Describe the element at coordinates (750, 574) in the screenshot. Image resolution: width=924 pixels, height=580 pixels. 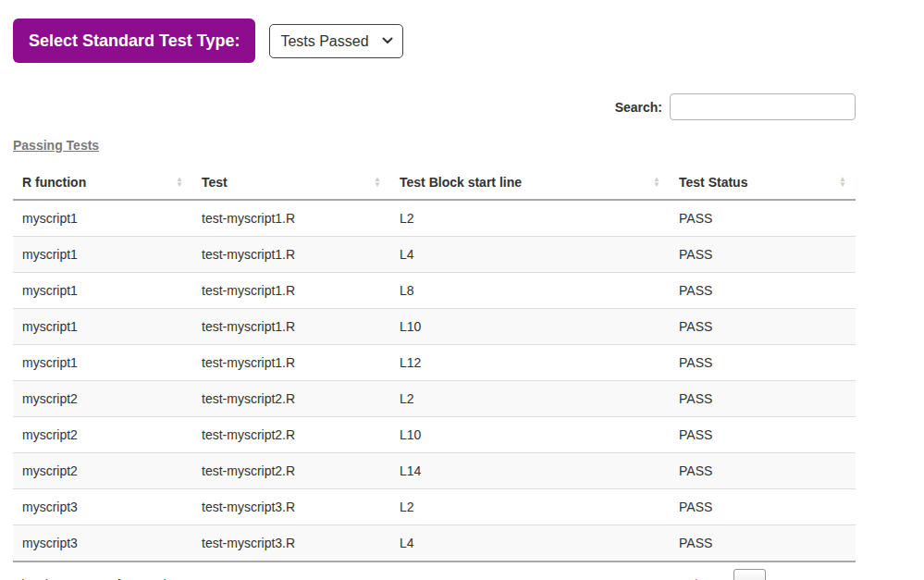
I see `pagination-page-1-button: 1` at that location.